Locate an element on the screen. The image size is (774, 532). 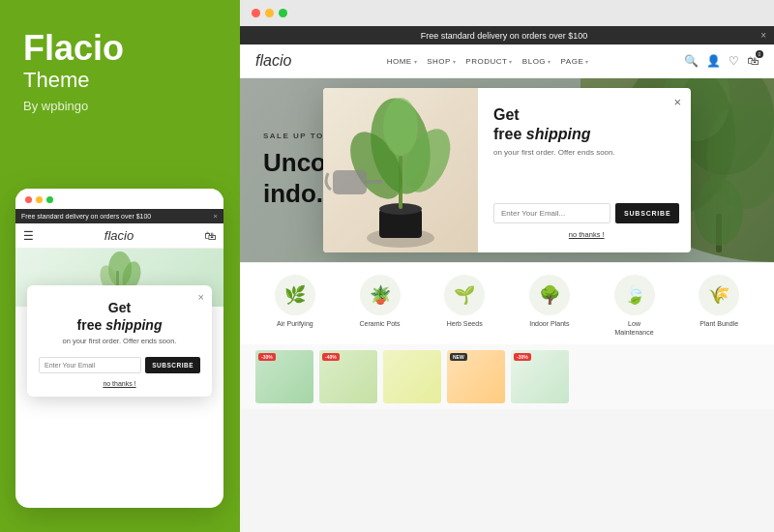
product-badge-5: -30% is located at coordinates (522, 357).